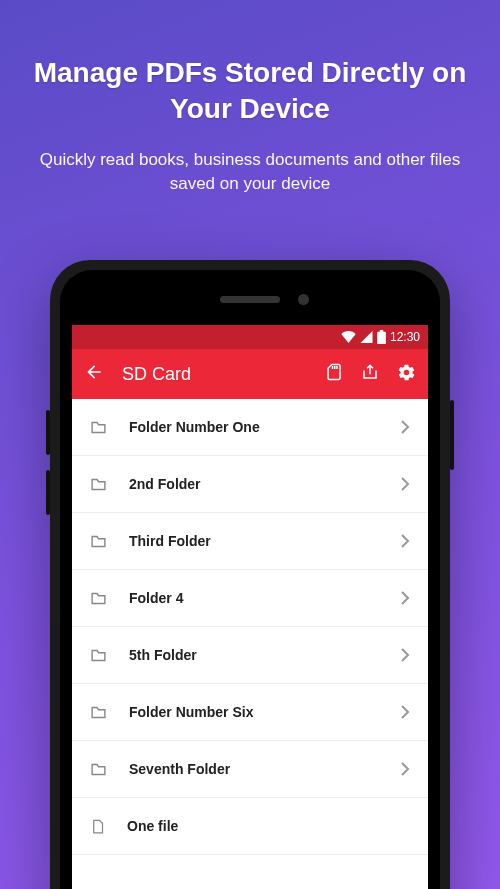  I want to click on list-item-label: Folder 4, so click(254, 598).